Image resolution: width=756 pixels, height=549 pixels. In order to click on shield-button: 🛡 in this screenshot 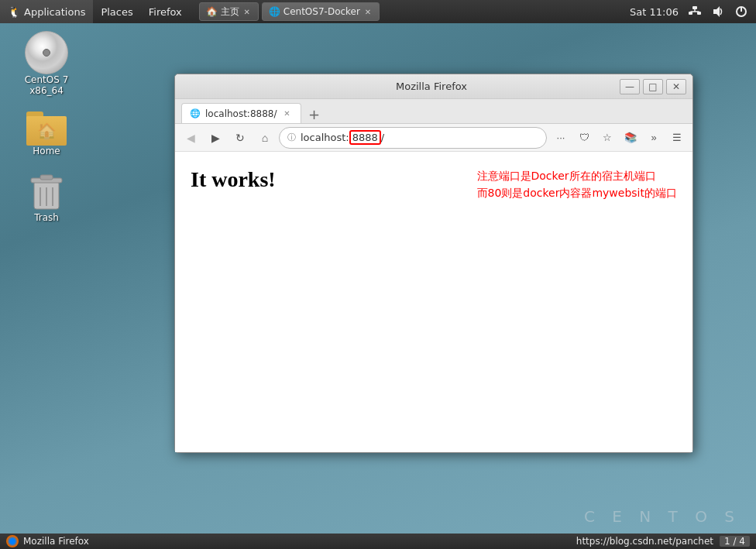, I will do `click(584, 138)`.